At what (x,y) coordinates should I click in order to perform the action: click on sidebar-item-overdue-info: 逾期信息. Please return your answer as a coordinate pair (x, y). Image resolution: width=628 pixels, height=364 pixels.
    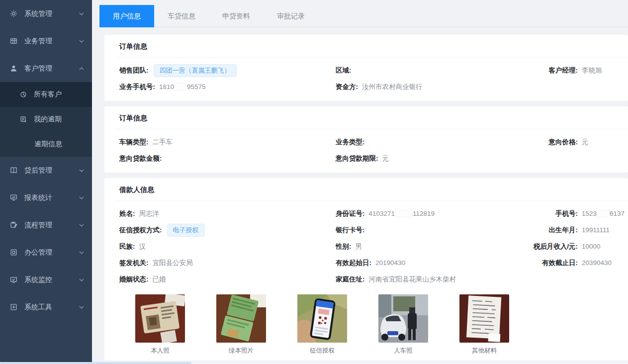
    Looking at the image, I should click on (46, 144).